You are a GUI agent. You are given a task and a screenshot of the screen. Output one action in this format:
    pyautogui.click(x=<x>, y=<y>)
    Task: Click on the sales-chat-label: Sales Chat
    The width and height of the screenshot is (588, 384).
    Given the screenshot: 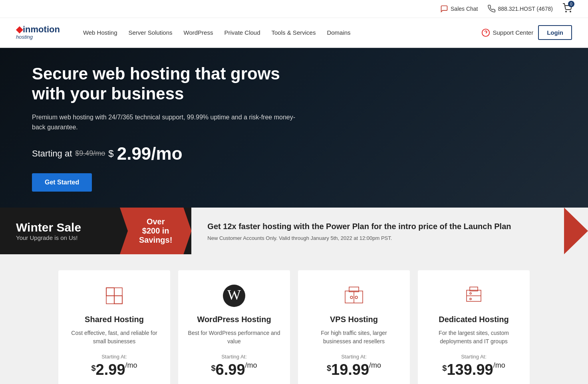 What is the action you would take?
    pyautogui.click(x=464, y=9)
    